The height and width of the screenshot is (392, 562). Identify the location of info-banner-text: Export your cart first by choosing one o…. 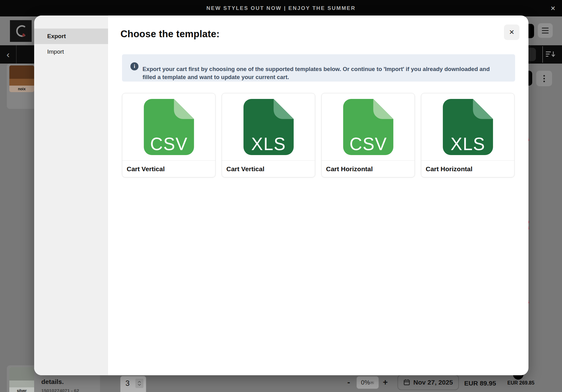
(321, 73).